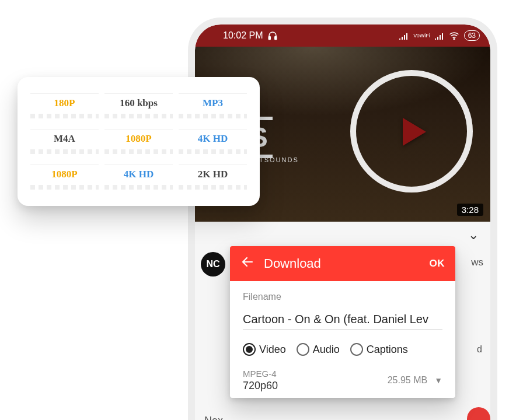 Image resolution: width=516 pixels, height=420 pixels. What do you see at coordinates (438, 264) in the screenshot?
I see `ok-button: OK` at bounding box center [438, 264].